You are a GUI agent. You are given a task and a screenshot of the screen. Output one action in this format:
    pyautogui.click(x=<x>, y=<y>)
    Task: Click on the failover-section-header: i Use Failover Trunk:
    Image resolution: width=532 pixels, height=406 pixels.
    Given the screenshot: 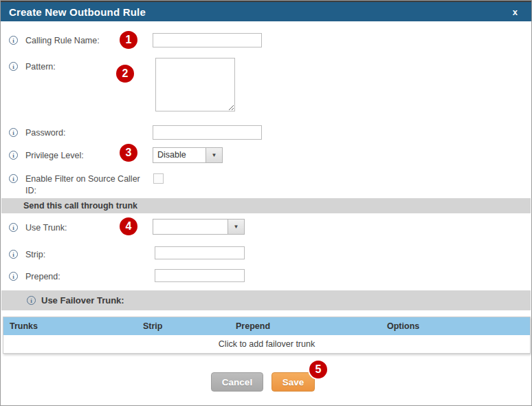 What is the action you would take?
    pyautogui.click(x=266, y=300)
    